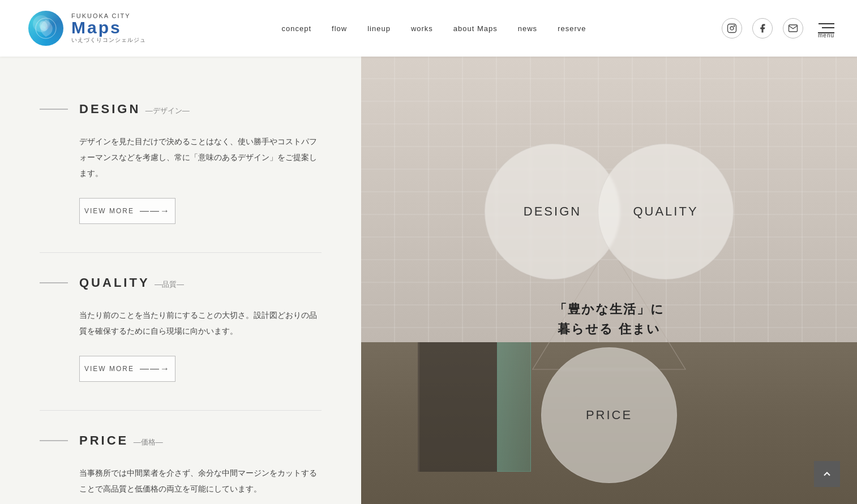 This screenshot has height=504, width=857. Describe the element at coordinates (572, 28) in the screenshot. I see `nav-reserve: reserve` at that location.